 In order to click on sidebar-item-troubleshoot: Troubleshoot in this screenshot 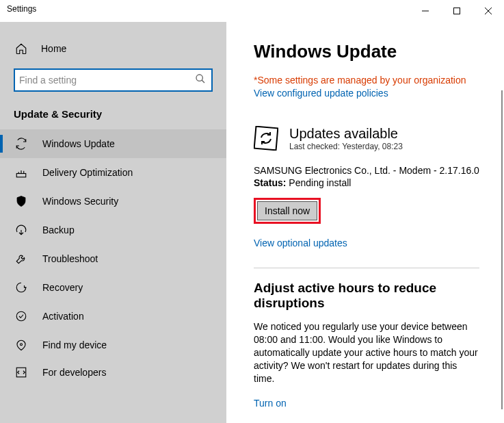, I will do `click(114, 259)`.